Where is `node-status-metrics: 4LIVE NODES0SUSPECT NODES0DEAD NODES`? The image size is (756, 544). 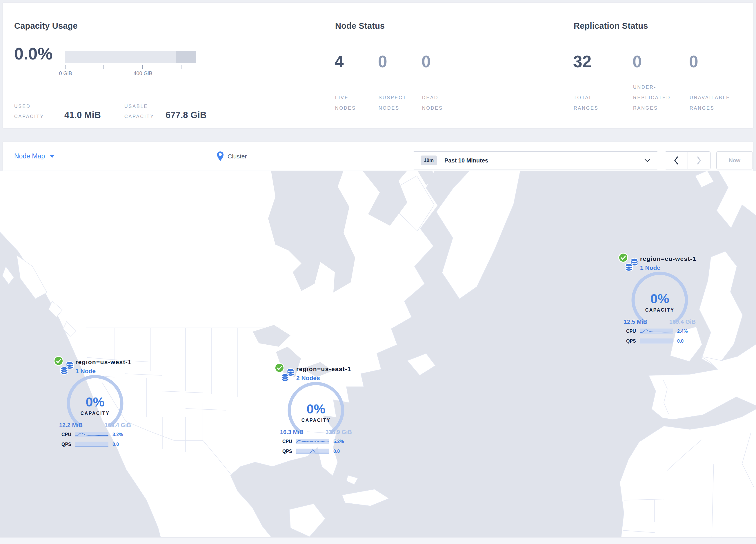
node-status-metrics: 4LIVE NODES0SUSPECT NODES0DEAD NODES is located at coordinates (401, 83).